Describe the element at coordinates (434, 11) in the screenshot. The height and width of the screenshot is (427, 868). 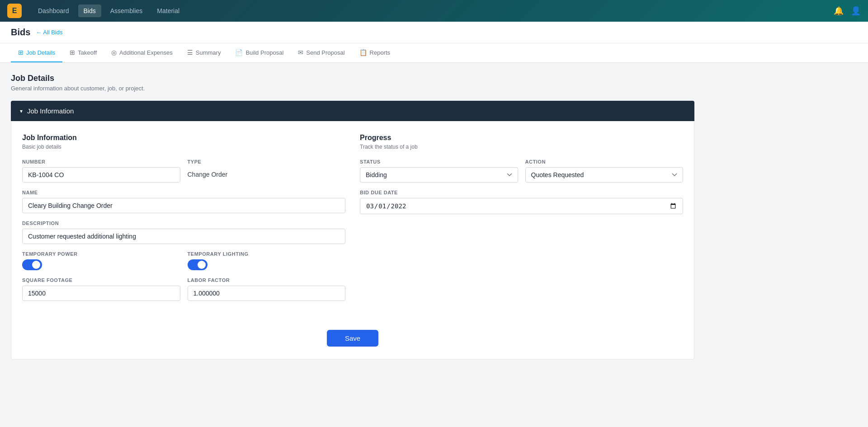
I see `top-nav: E DashboardBidsAssembliesMaterial 🔔 👤` at that location.